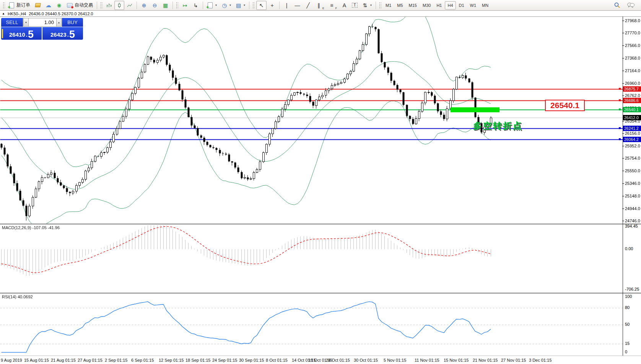  Describe the element at coordinates (632, 100) in the screenshot. I see `price-label-resistance-2: 26686.6` at that location.